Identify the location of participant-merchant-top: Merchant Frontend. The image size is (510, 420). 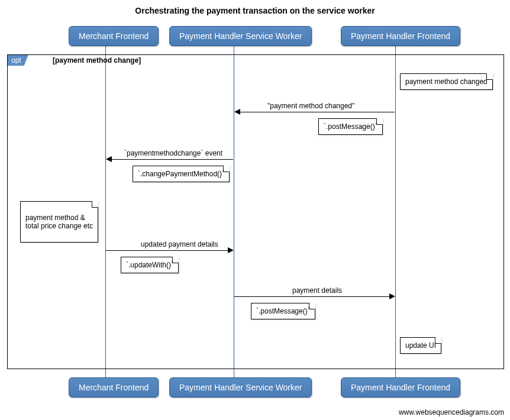
(114, 36).